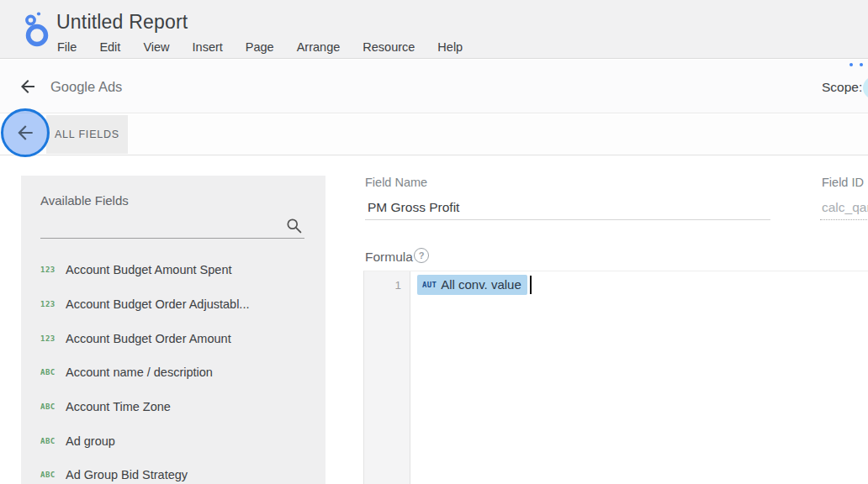  I want to click on menu-resource: Resource, so click(389, 47).